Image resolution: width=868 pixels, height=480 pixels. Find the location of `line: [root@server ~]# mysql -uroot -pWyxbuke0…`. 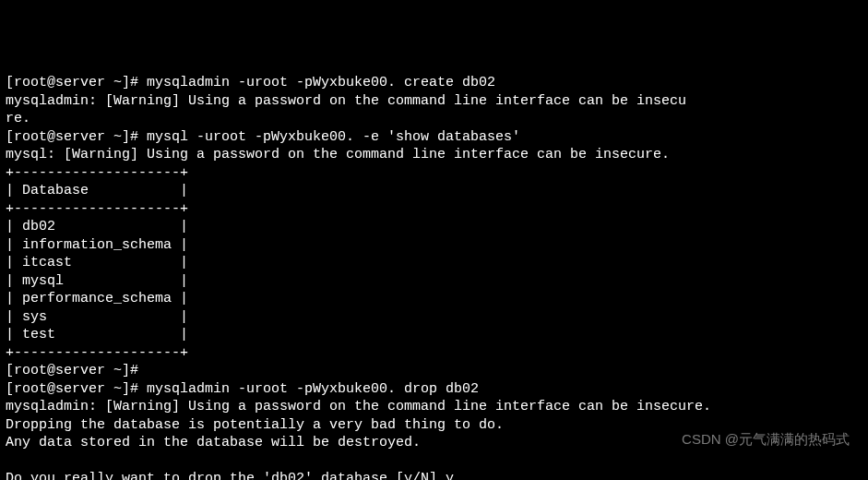

line: [root@server ~]# mysql -uroot -pWyxbuke0… is located at coordinates (263, 137).